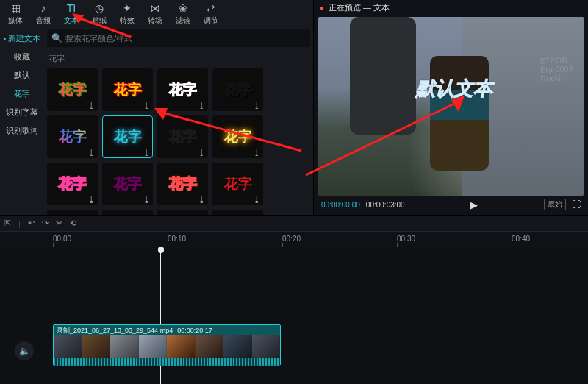 The image size is (588, 384). What do you see at coordinates (31, 224) in the screenshot?
I see `undo-icon: ↶` at bounding box center [31, 224].